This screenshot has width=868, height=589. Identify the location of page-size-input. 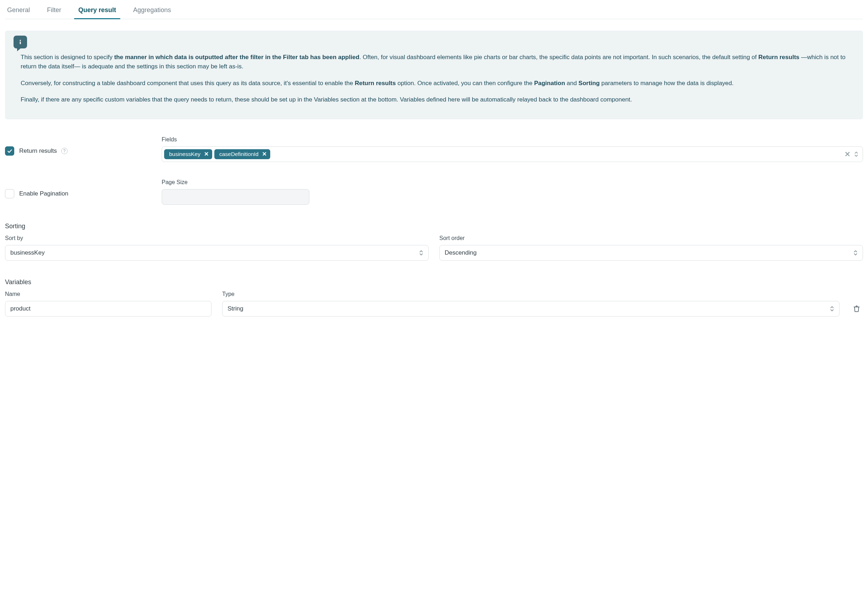
(235, 197).